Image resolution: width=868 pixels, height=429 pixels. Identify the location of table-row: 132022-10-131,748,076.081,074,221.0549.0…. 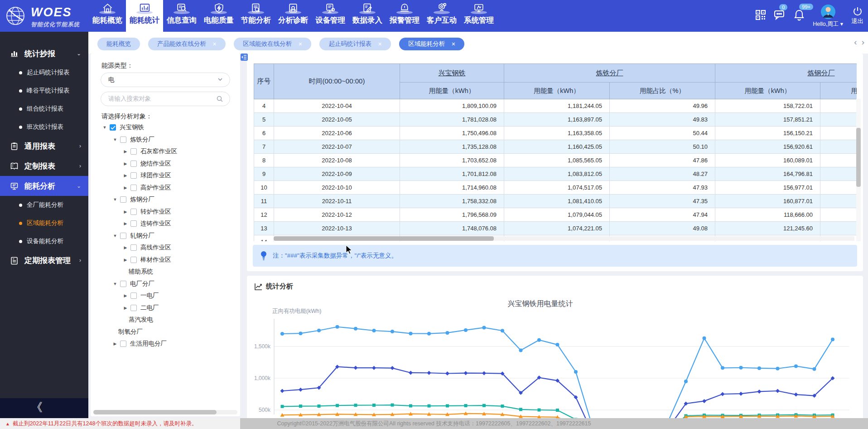
(555, 229).